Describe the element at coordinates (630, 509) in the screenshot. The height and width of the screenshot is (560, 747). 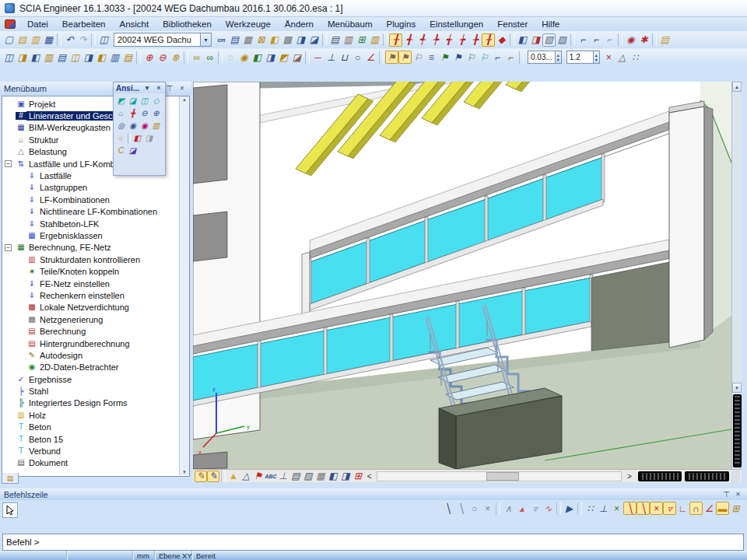
I see `endpoint-snap-icon: ╲` at that location.